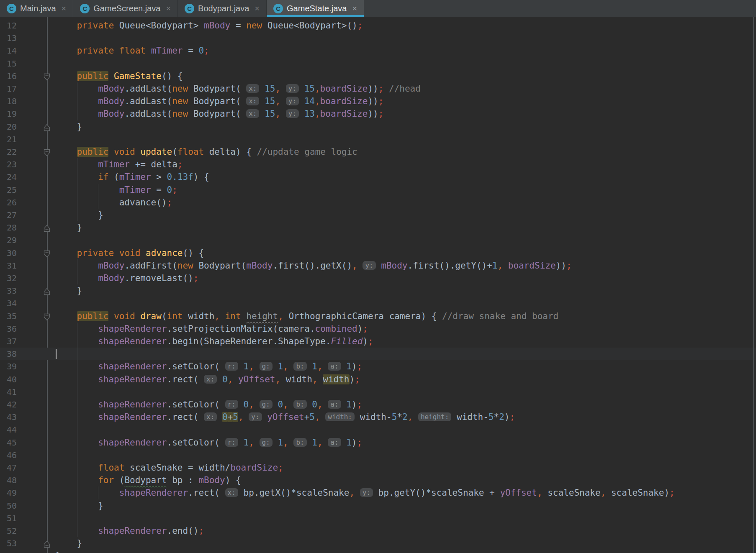 This screenshot has height=553, width=756. Describe the element at coordinates (8, 392) in the screenshot. I see `line-number: 41` at that location.